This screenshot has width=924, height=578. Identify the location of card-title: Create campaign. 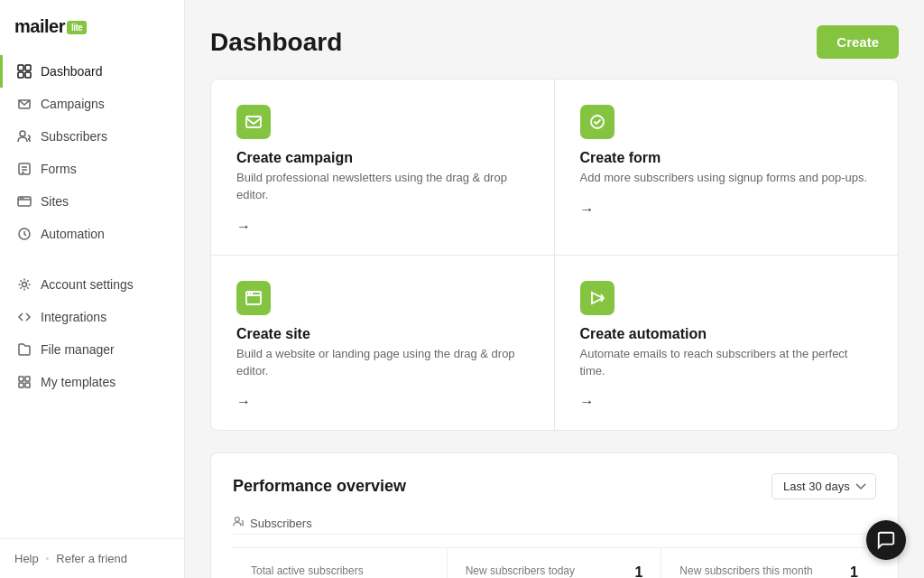
(383, 158).